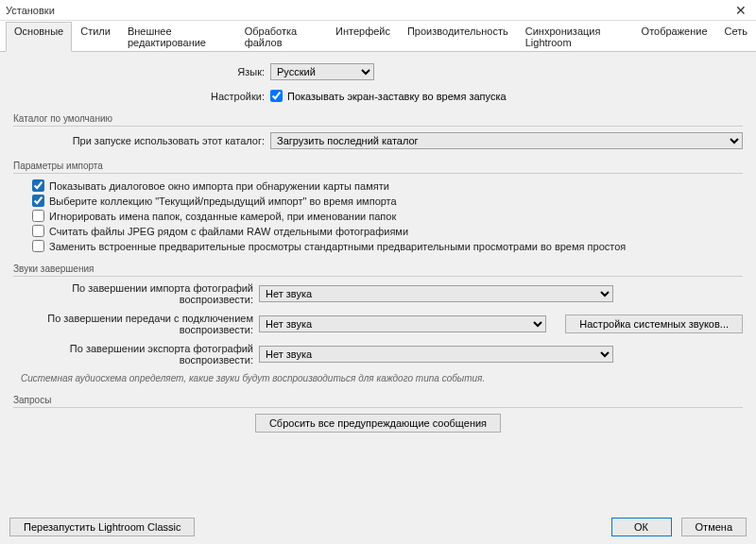 The height and width of the screenshot is (544, 756). I want to click on window-title: Установки, so click(30, 10).